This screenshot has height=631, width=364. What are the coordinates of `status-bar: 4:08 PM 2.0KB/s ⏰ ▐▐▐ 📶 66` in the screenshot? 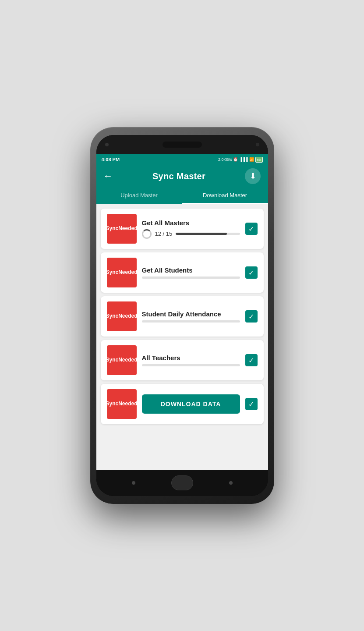 It's located at (182, 160).